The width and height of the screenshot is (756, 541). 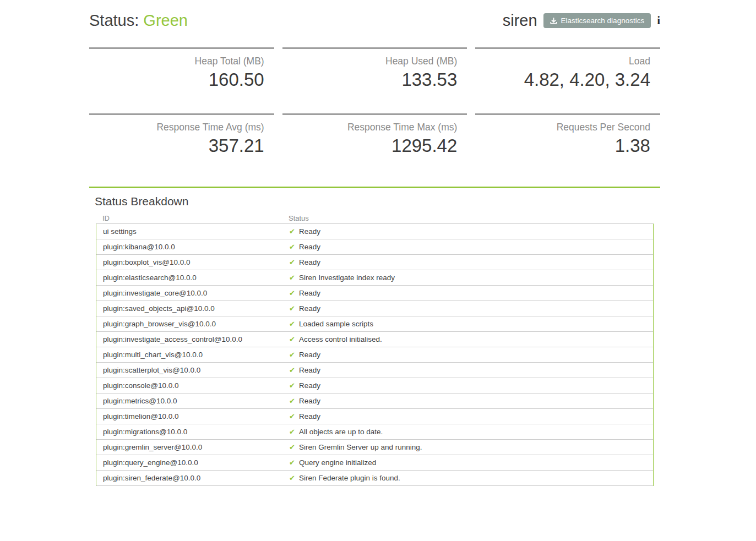 What do you see at coordinates (370, 146) in the screenshot?
I see `metric-value: 1295.42` at bounding box center [370, 146].